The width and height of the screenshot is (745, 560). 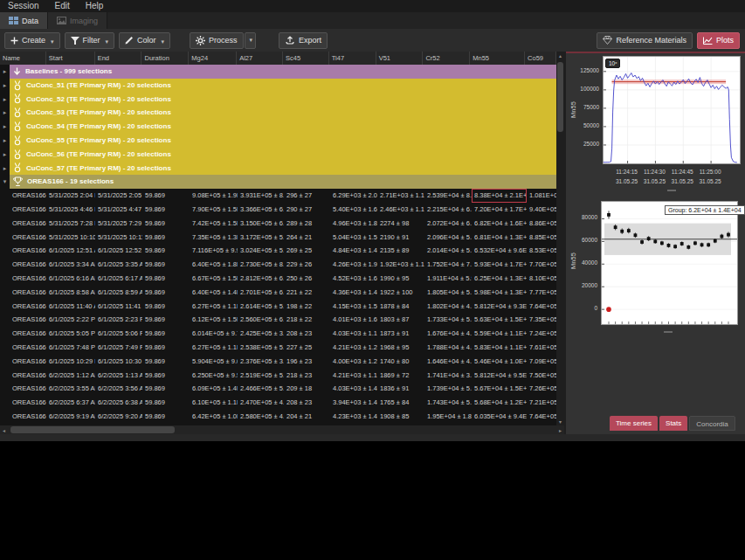 I want to click on export-button: Export, so click(x=303, y=40).